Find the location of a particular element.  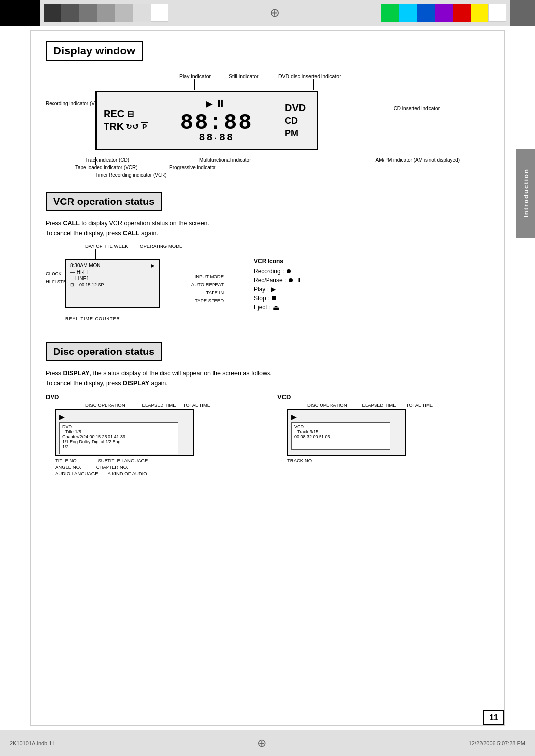

dvd-diagram: DVD DISC OPERATION ELAPSED TIME TOTAL TI… is located at coordinates (152, 435).